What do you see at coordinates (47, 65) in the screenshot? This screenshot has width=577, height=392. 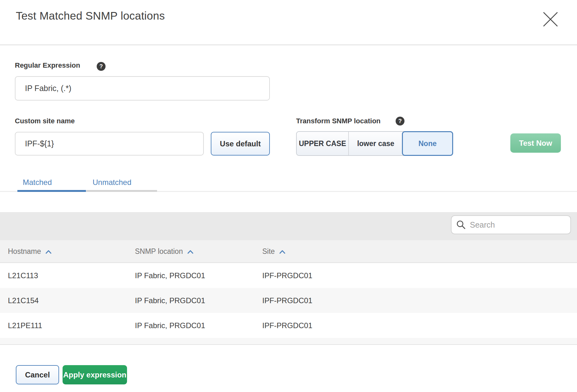 I see `regex-label: Regular Expression` at bounding box center [47, 65].